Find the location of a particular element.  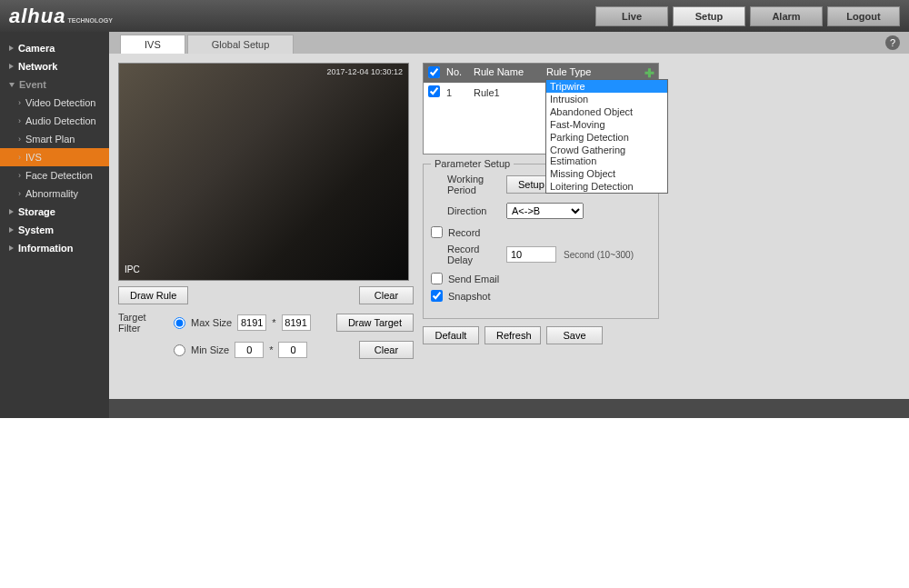

target-filter-label: Target Filter is located at coordinates (144, 323).